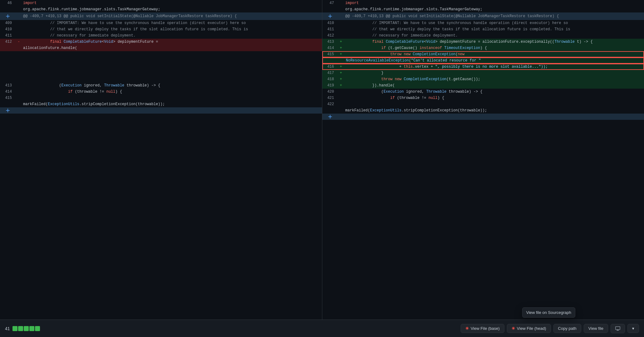  What do you see at coordinates (483, 42) in the screenshot?
I see `diff-line-added: 413 + final CompletableFuture<Void> depl…` at bounding box center [483, 42].